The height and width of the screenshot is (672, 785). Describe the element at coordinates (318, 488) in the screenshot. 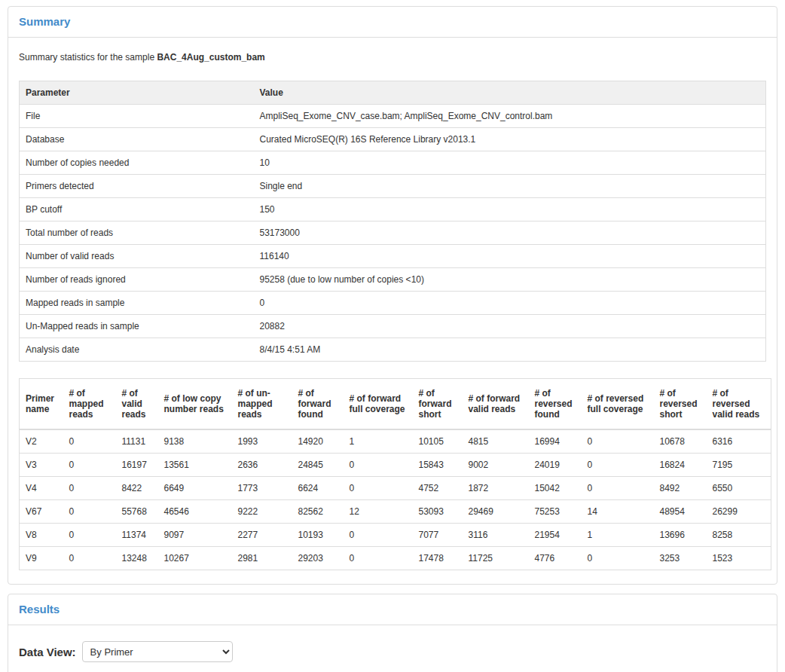

I see `table-cell: 6624` at that location.